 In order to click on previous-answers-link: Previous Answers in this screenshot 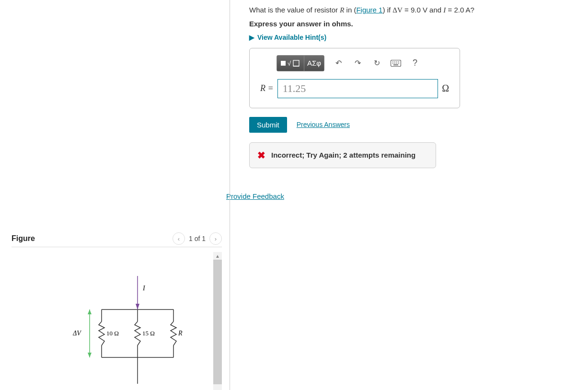, I will do `click(323, 125)`.